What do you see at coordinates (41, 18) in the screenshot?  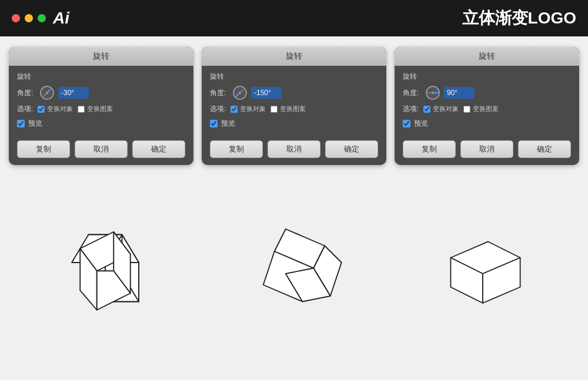 I see `titlebar-left: Ai` at bounding box center [41, 18].